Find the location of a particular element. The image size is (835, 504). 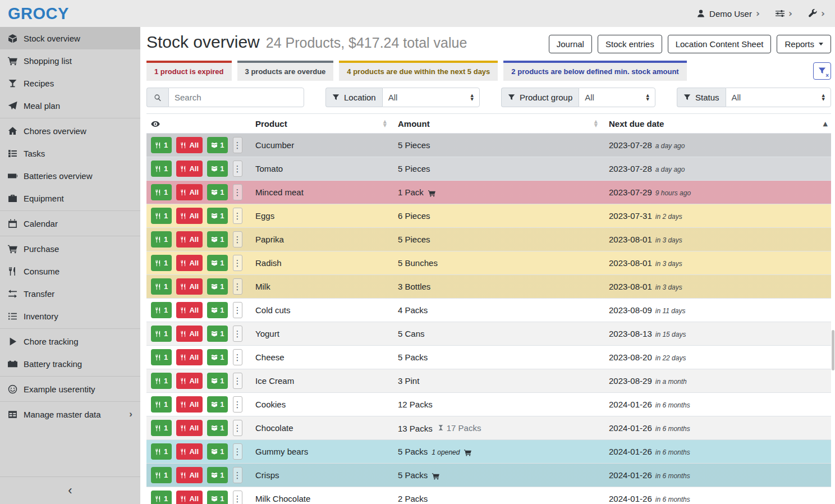

product-column-header: Product ▲▼ is located at coordinates (322, 123).